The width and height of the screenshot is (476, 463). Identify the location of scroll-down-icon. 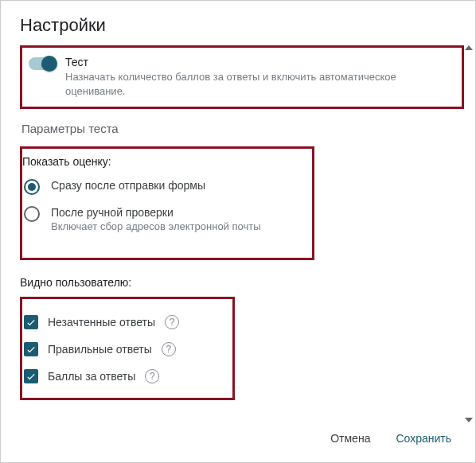
(469, 420).